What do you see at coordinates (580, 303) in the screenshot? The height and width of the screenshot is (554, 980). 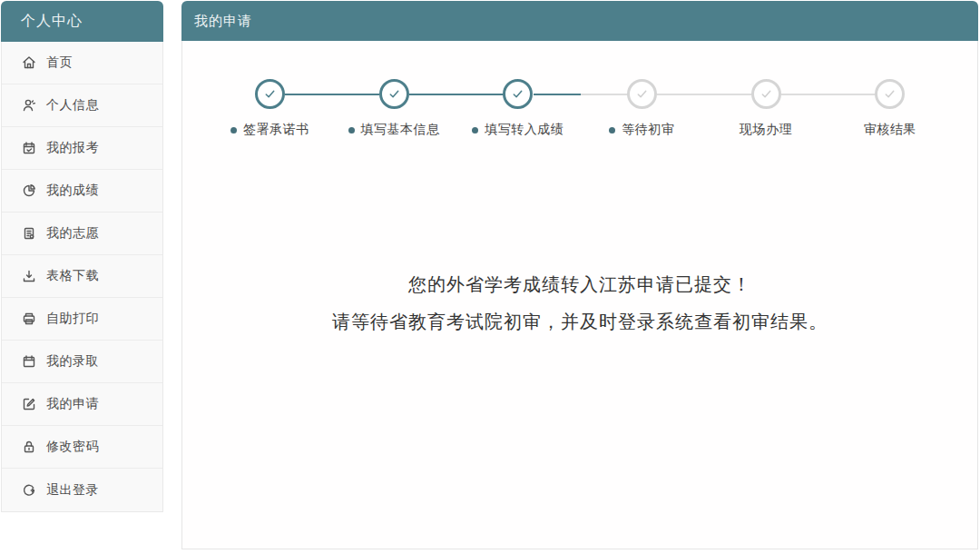 I see `submission-message: 您的外省学考成绩转入江苏申请已提交！ 请等待省教育考试院初审，并及时登录系统查看…` at bounding box center [580, 303].